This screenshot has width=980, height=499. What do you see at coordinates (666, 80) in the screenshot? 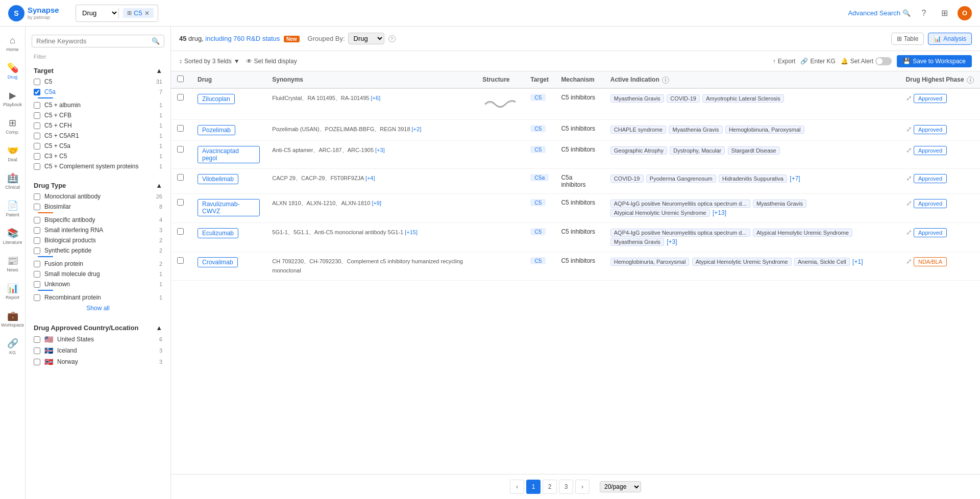
I see `indication-info-icon: i` at bounding box center [666, 80].